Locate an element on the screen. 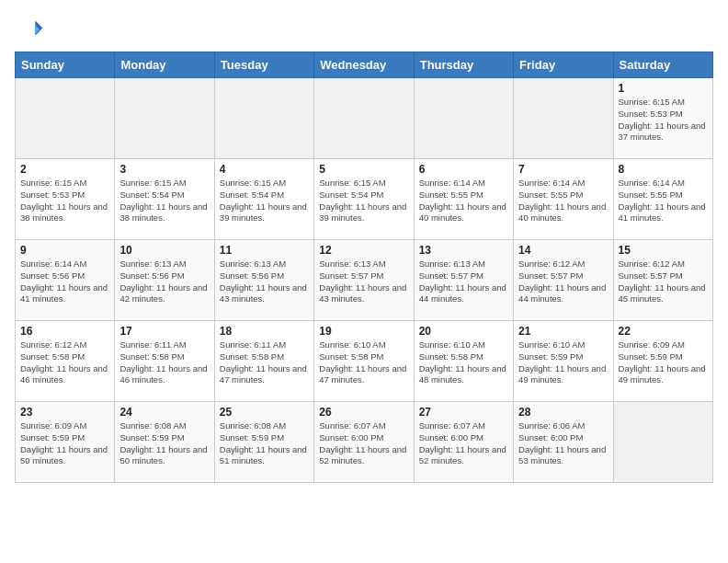 This screenshot has height=563, width=728. day-number: 19 is located at coordinates (364, 331).